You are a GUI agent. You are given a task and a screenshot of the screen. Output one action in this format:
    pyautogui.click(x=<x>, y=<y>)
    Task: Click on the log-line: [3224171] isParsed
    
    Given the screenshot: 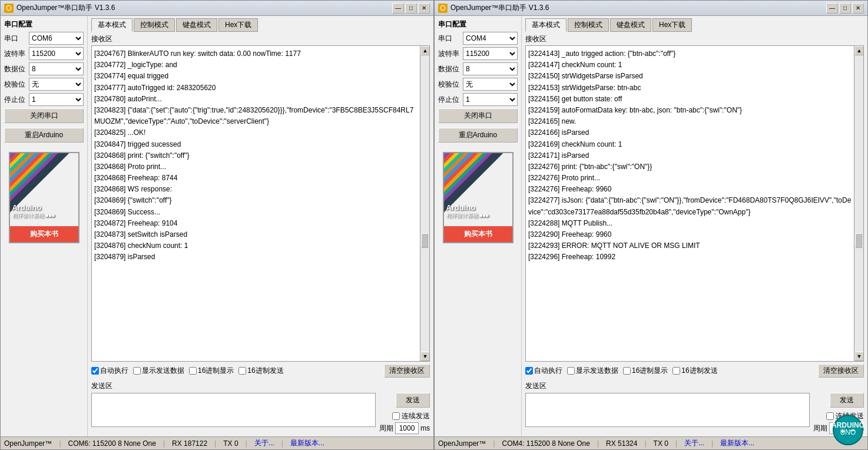 What is the action you would take?
    pyautogui.click(x=690, y=155)
    